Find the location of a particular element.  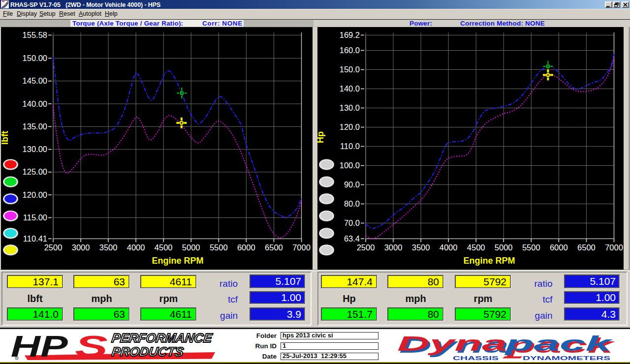

svg-text: 150.00 is located at coordinates (35, 58).